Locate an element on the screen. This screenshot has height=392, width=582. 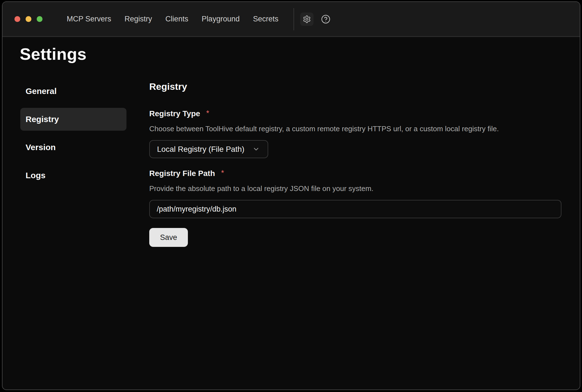
registry-file-path-description: Provide the absolute path to a local reg… is located at coordinates (355, 188).